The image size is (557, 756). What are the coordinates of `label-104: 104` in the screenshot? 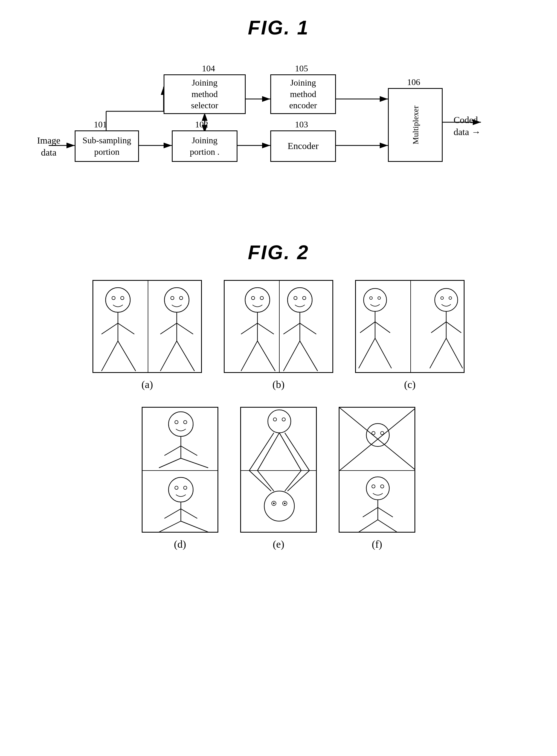 It's located at (208, 68).